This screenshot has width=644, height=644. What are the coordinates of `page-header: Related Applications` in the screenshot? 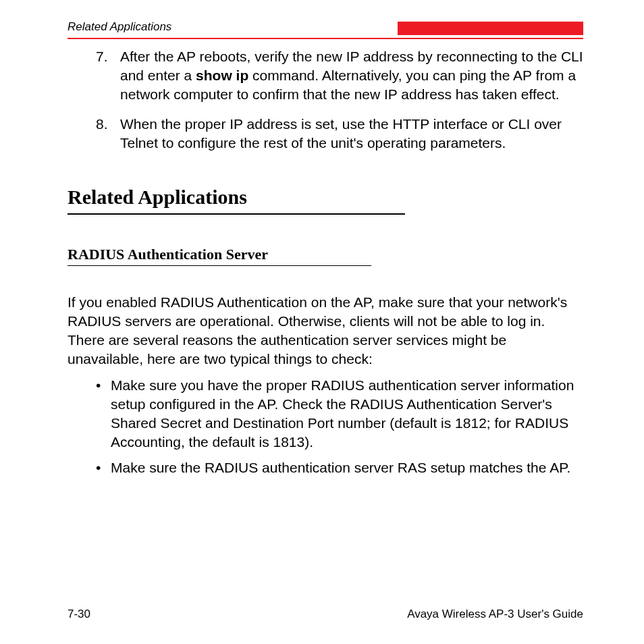 It's located at (325, 28).